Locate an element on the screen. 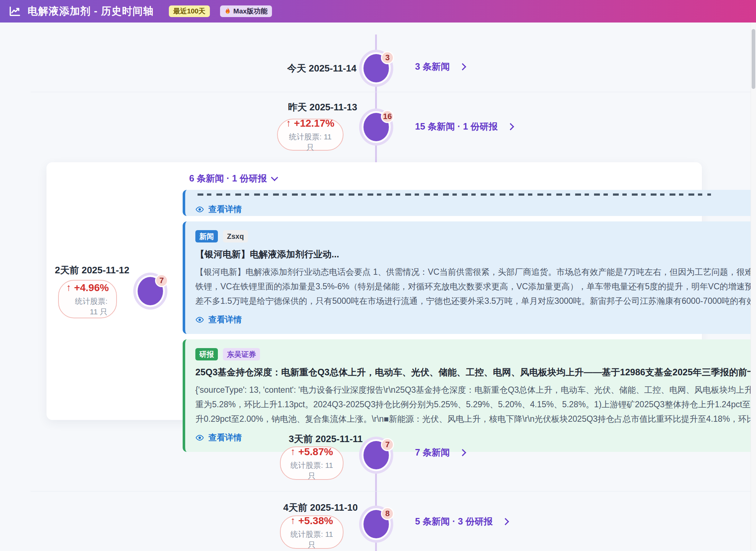 The image size is (756, 551). news-link: 7 条新闻 is located at coordinates (440, 452).